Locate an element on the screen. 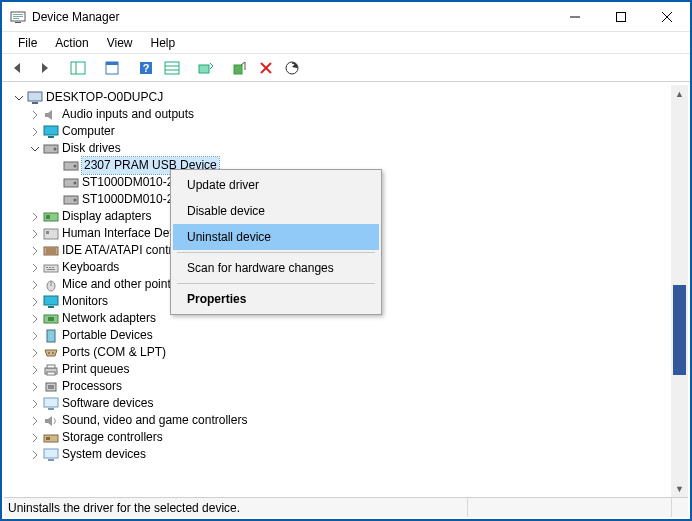 Image resolution: width=692 pixels, height=521 pixels. vertical-scrollbar: ▲ ▼ is located at coordinates (680, 291).